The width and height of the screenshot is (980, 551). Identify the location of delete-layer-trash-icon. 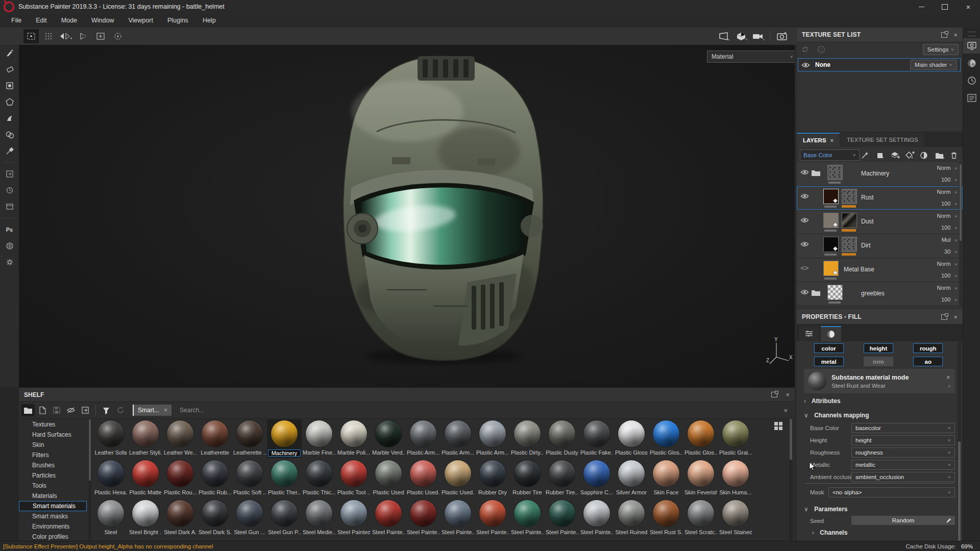
(954, 155).